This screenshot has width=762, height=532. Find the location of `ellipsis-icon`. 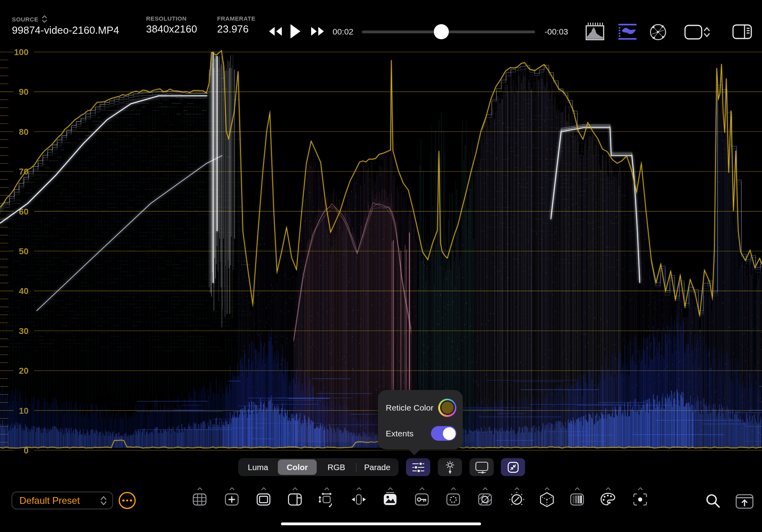

ellipsis-icon is located at coordinates (123, 501).